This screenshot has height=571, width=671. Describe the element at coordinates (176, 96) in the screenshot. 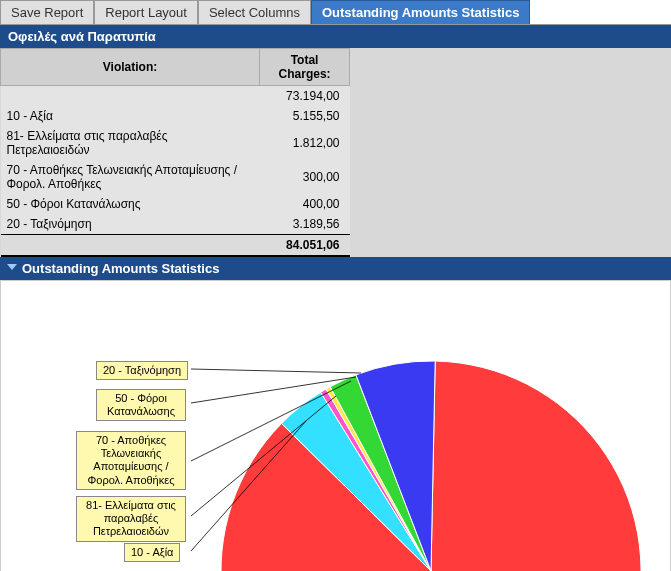

I see `table-row: 73.194,00` at that location.